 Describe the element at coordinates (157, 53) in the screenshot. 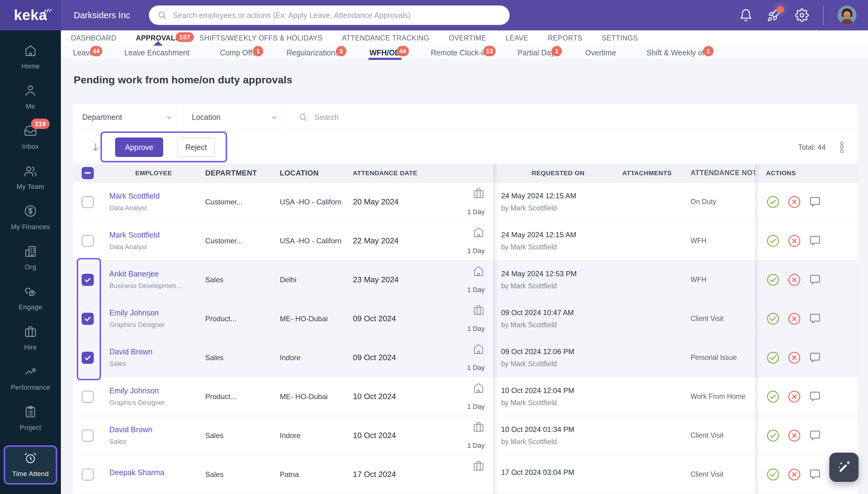

I see `subnav-item-leave-encashment: Leave Encashment` at that location.